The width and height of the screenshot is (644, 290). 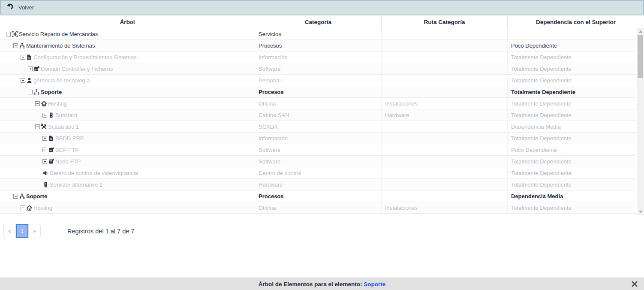 I want to click on table-row: Mantenimiento de Sistemas Procesos Poco …, so click(x=318, y=45).